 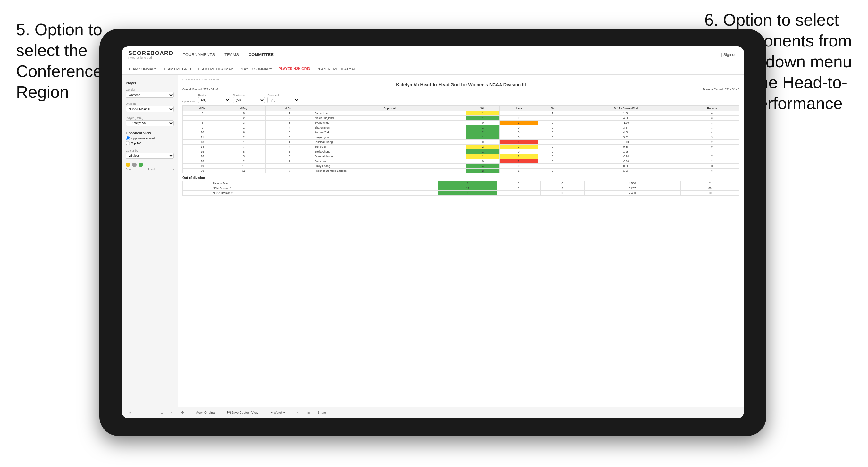 I want to click on top-nav: SCOREBOARD Powered by clippd TOURNAMENTS…, so click(x=433, y=55).